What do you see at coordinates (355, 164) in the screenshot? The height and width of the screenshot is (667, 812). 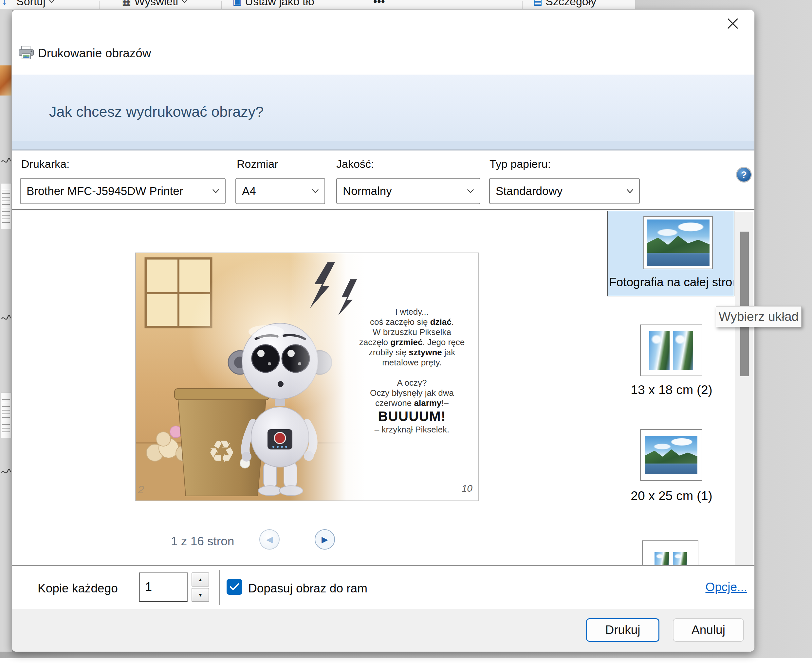 I see `quality-label: Jakość:` at bounding box center [355, 164].